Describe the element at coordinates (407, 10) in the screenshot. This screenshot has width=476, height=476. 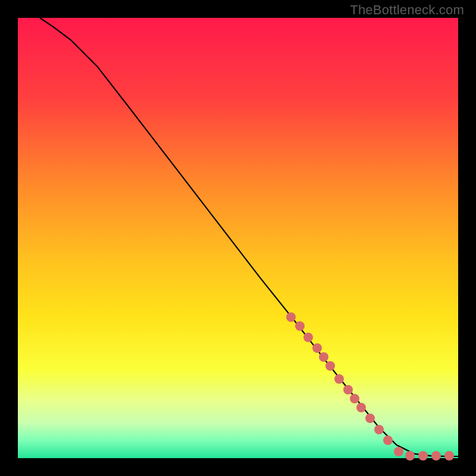
I see `watermark-text: TheBottleneck.com` at that location.